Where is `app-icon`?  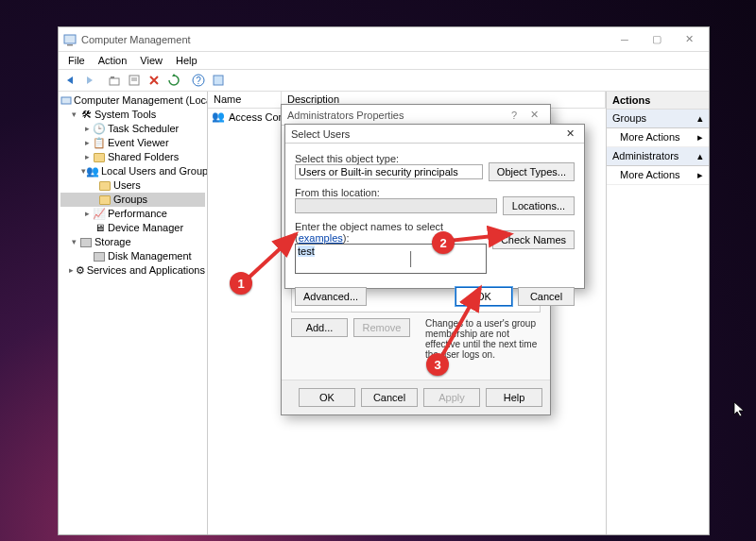 app-icon is located at coordinates (70, 40).